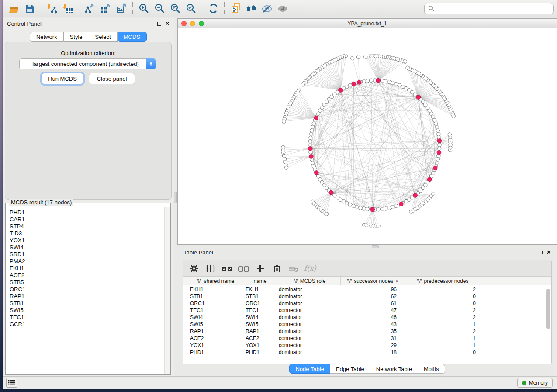 The image size is (557, 392). What do you see at coordinates (212, 289) in the screenshot?
I see `cell-shared-name: FKH1` at bounding box center [212, 289].